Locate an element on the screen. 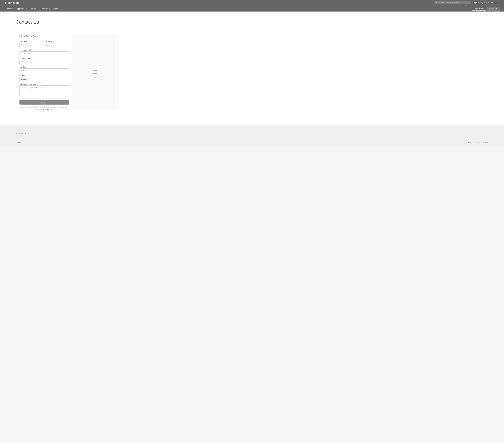 This screenshot has height=443, width=504. application-chevron-icon: ▼ is located at coordinates (27, 9).